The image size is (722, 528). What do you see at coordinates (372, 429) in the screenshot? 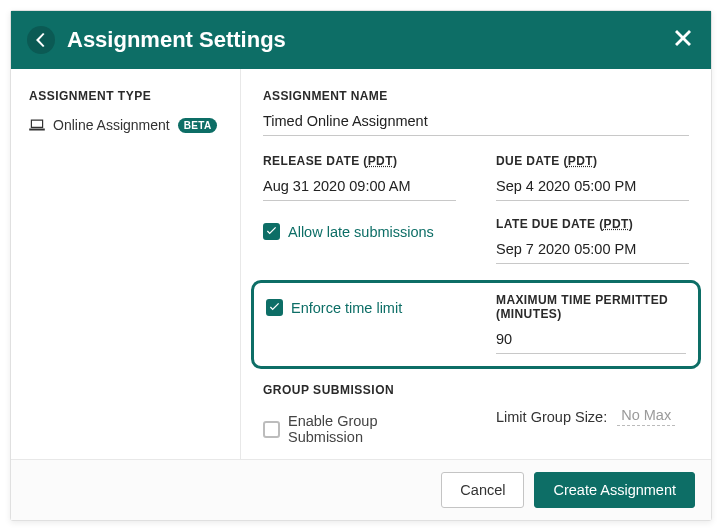
I see `enable-group-label: Enable Group Submission` at bounding box center [372, 429].